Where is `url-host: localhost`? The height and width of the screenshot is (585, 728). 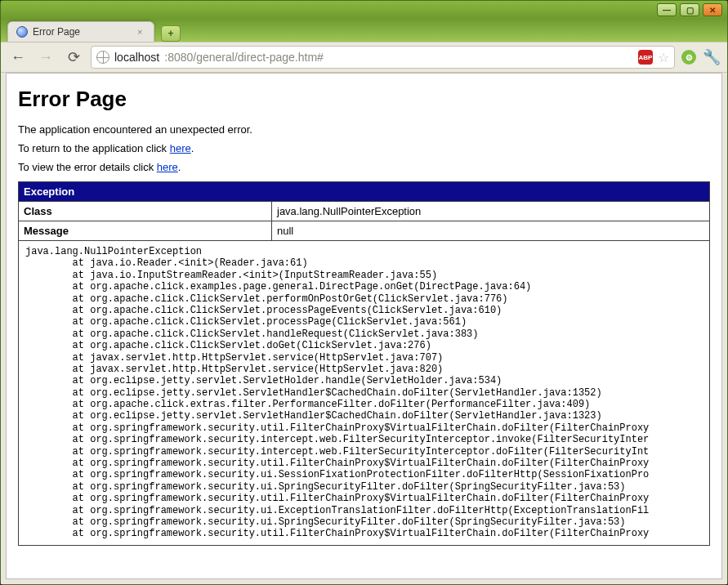
url-host: localhost is located at coordinates (137, 57).